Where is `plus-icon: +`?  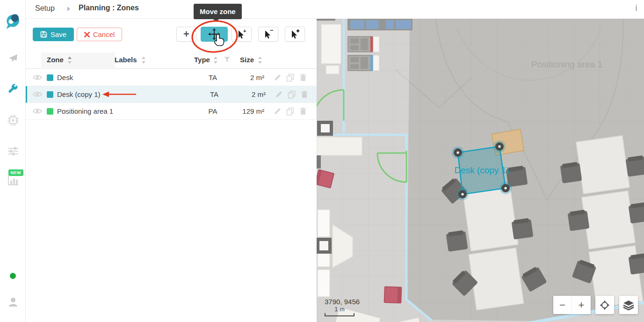 plus-icon: + is located at coordinates (186, 34).